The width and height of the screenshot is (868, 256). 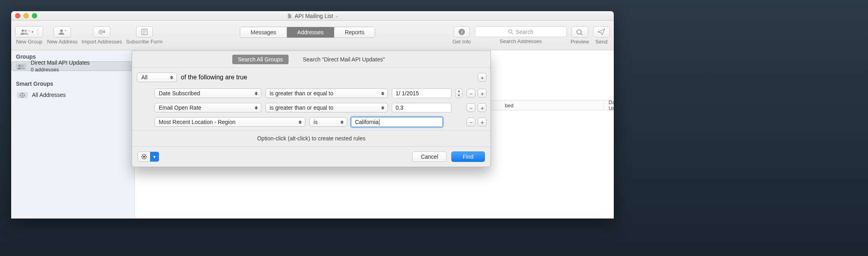 I want to click on rule-value-text: California, so click(x=397, y=122).